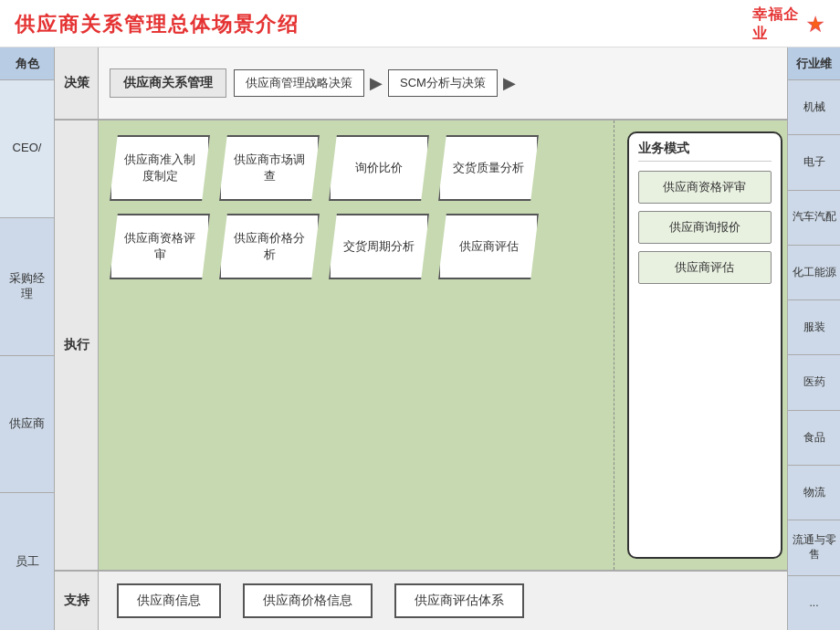 This screenshot has height=630, width=840. What do you see at coordinates (160, 168) in the screenshot?
I see `exec-item-1-1: 供应商准入制度制定` at bounding box center [160, 168].